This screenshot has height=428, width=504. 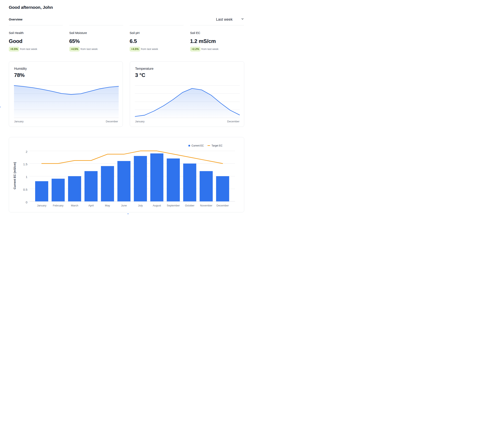 What do you see at coordinates (223, 206) in the screenshot?
I see `svg-text: December` at bounding box center [223, 206].